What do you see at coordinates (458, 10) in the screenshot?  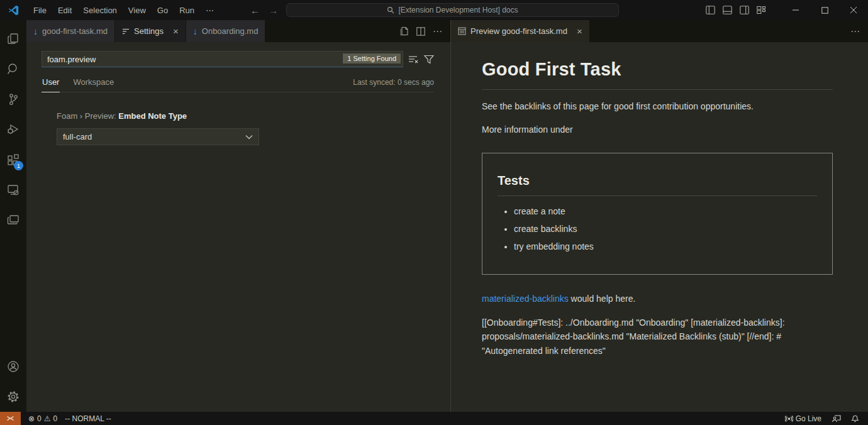 I see `command-center-label: [Extension Development Host] docs` at bounding box center [458, 10].